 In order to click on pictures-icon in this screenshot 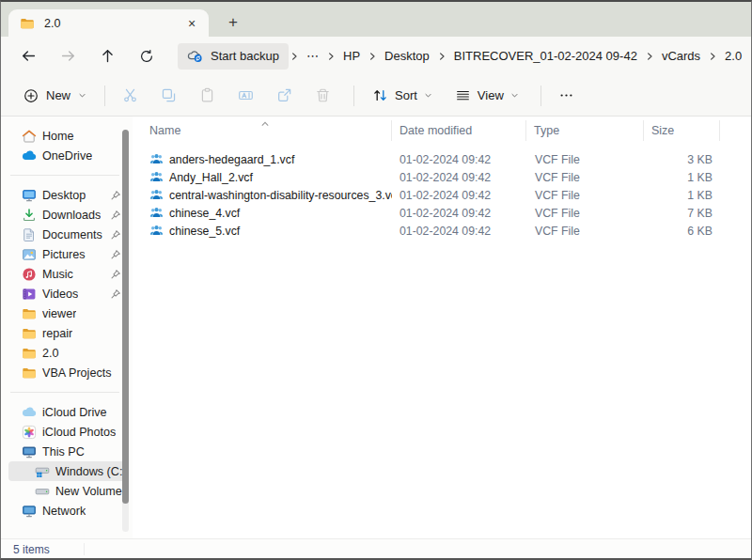, I will do `click(29, 255)`.